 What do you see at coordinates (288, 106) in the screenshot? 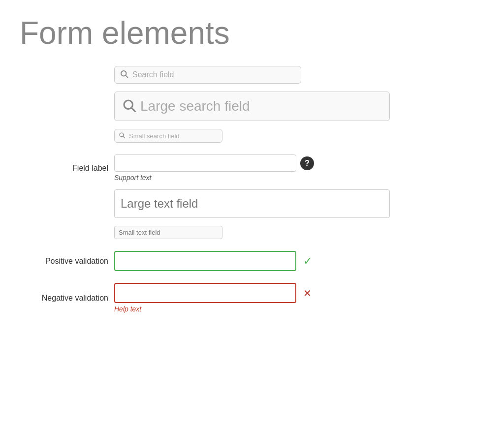
I see `search-field-large-row: Large search field` at bounding box center [288, 106].